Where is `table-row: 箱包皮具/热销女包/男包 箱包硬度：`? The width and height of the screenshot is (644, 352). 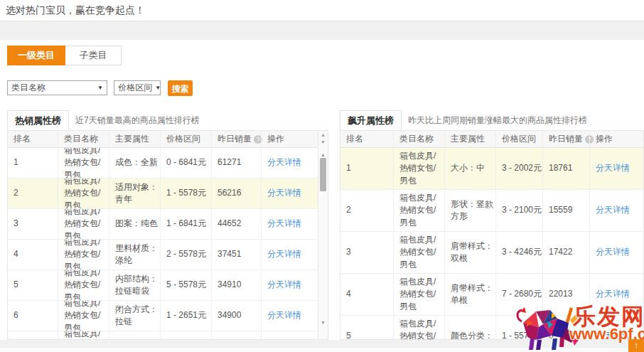
table-row: 箱包皮具/热销女包/男包 箱包硬度： is located at coordinates (163, 336).